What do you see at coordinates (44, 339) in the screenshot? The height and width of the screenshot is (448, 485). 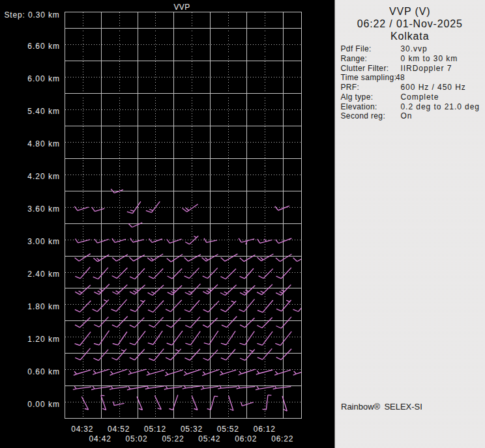 I see `svg-text: 1.20 km` at bounding box center [44, 339].